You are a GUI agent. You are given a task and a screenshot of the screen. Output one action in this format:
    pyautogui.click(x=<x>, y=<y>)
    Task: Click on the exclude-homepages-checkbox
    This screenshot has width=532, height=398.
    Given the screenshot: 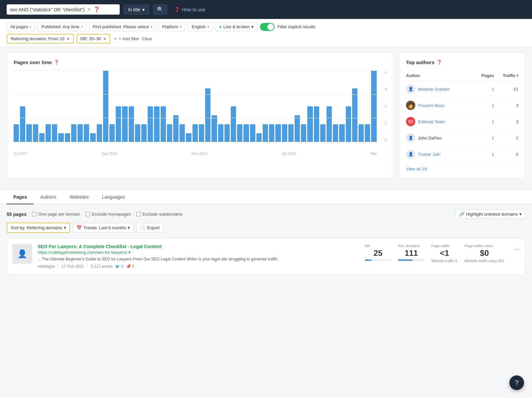 What is the action you would take?
    pyautogui.click(x=88, y=214)
    